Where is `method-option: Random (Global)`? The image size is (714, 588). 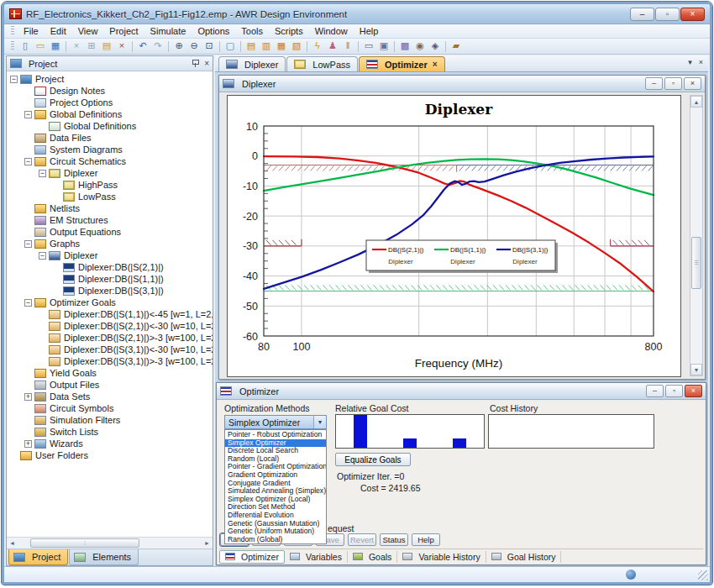
method-option: Random (Global) is located at coordinates (276, 540).